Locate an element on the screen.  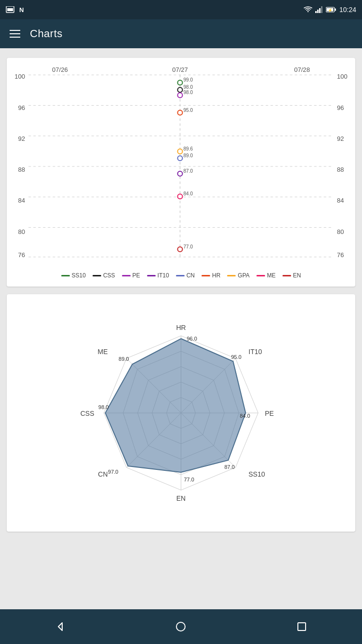
legend-gpa: GPA is located at coordinates (238, 275).